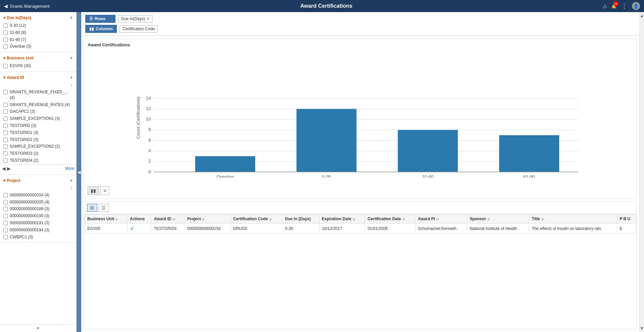 This screenshot has height=332, width=644. Describe the element at coordinates (203, 219) in the screenshot. I see `sort-icon-project: ◇` at that location.